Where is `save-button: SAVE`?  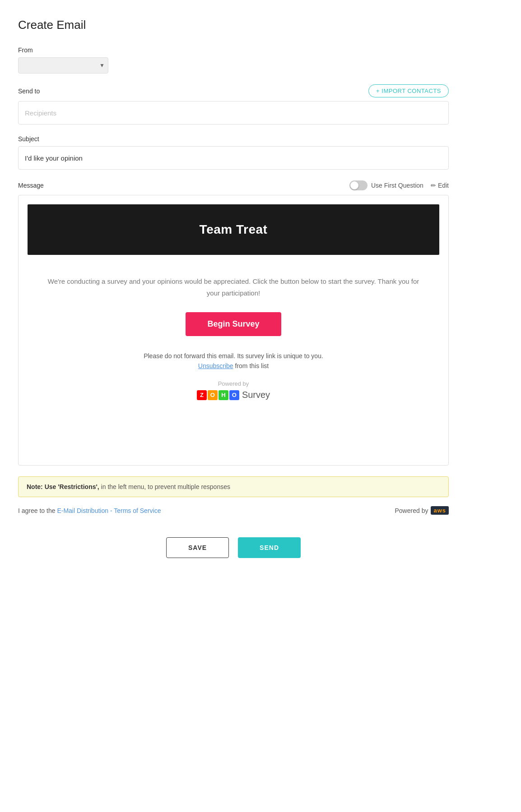
save-button: SAVE is located at coordinates (198, 548).